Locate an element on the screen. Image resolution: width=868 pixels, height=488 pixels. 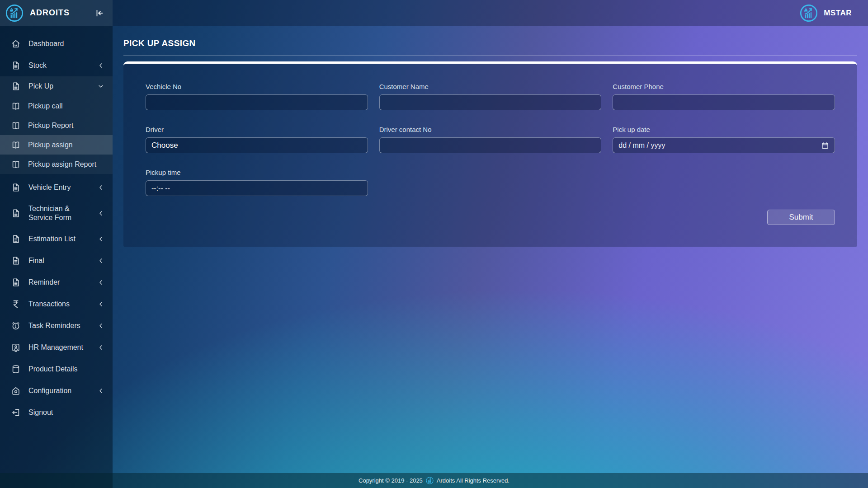
customer-name-field: Customer Name is located at coordinates (491, 97).